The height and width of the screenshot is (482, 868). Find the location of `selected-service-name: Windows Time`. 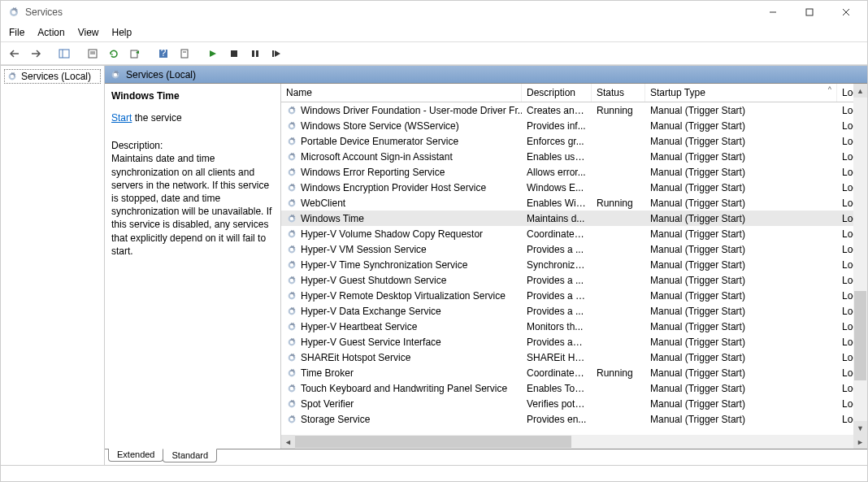

selected-service-name: Windows Time is located at coordinates (193, 96).